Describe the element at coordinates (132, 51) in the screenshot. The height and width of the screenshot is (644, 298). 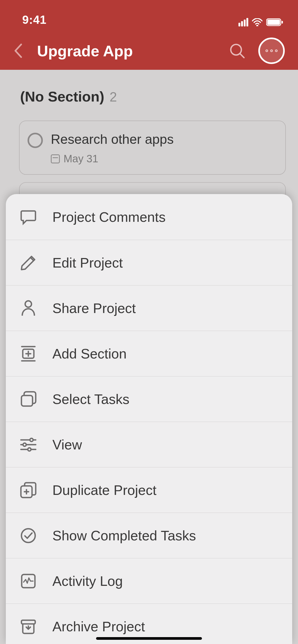
I see `page-title: Upgrade App` at that location.